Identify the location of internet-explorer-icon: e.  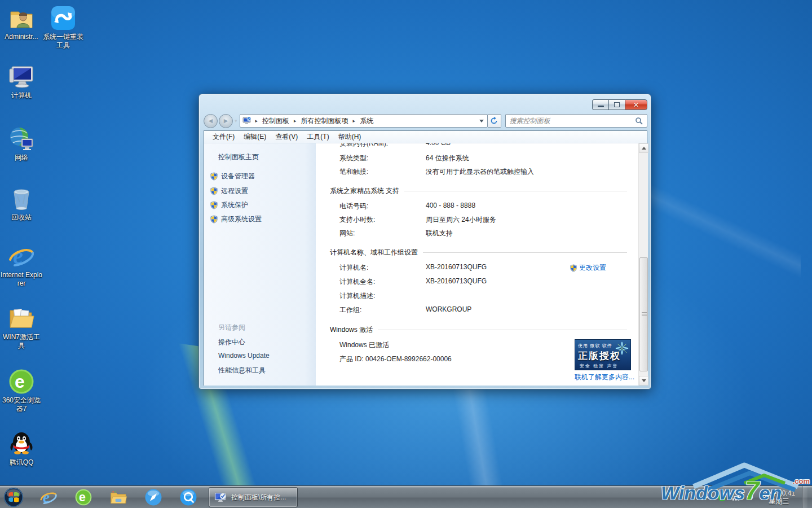
(48, 497).